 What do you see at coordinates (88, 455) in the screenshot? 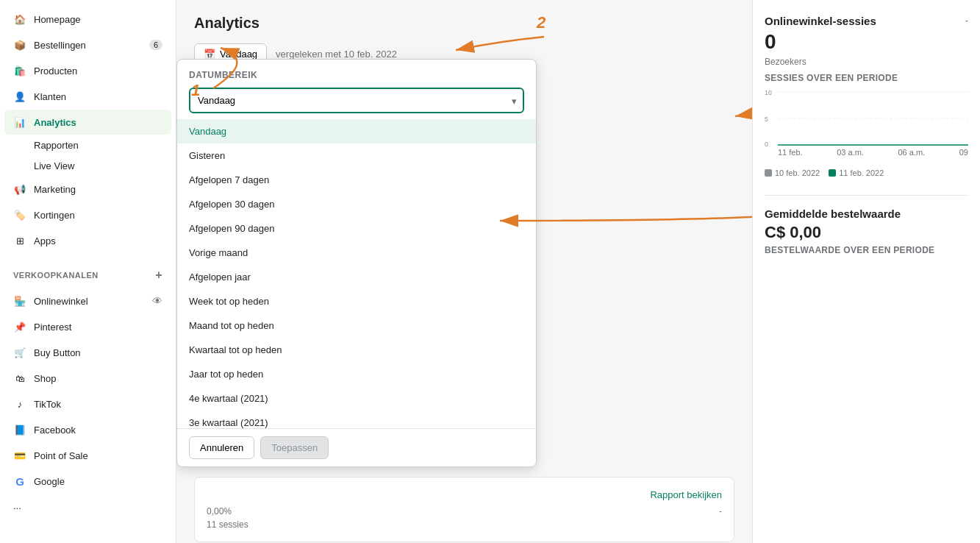
I see `sidebar-item-point-of-sale: 💳 Point of Sale` at bounding box center [88, 455].